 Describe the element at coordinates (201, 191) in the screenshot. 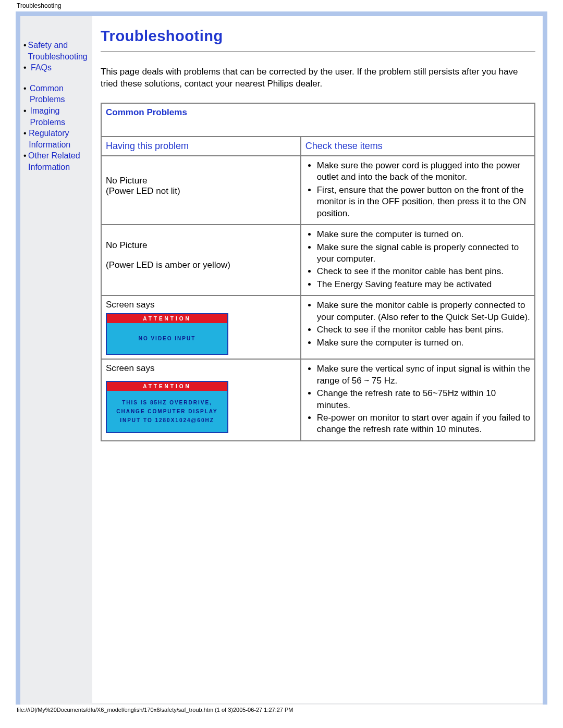

I see `problem-subtext: (Power LED not lit)` at that location.